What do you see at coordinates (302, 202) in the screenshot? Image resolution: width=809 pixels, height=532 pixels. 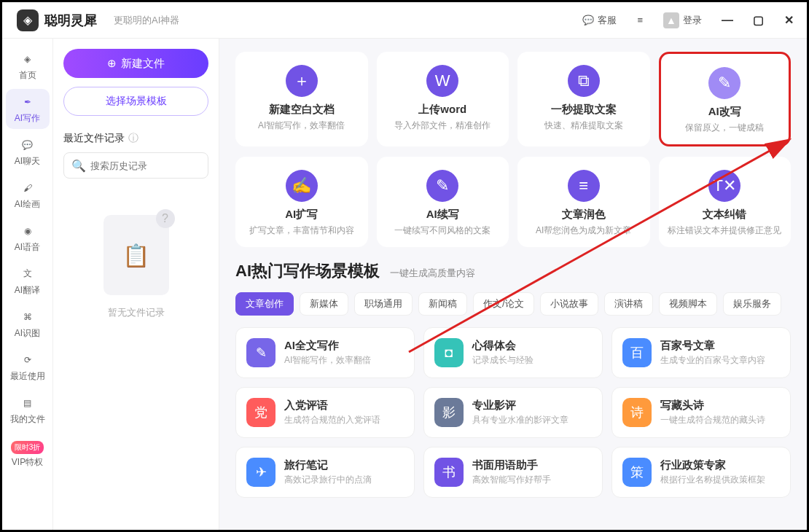 I see `feature-AI扩写: ✍ AI扩写 扩写文章，丰富情节和内容` at bounding box center [302, 202].